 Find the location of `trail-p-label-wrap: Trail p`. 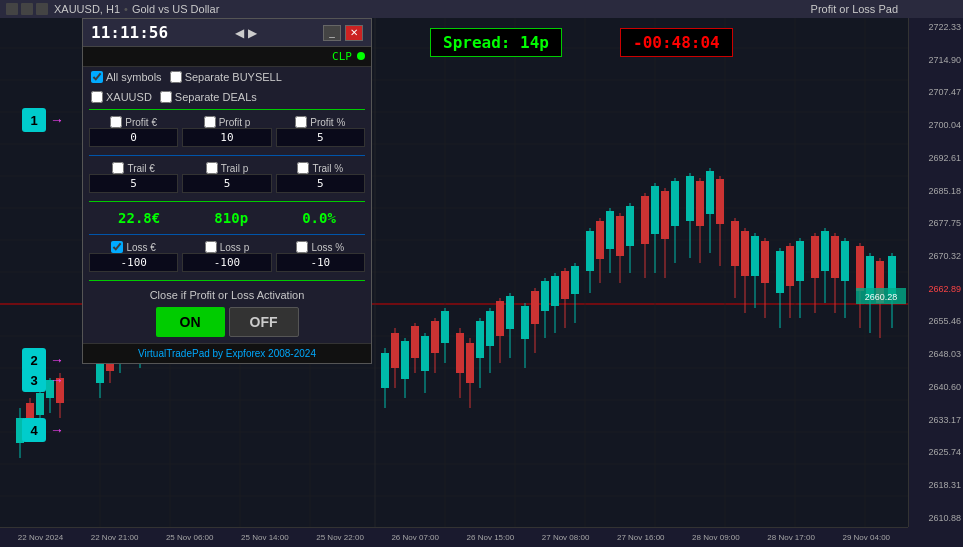

trail-p-label-wrap: Trail p is located at coordinates (227, 168).